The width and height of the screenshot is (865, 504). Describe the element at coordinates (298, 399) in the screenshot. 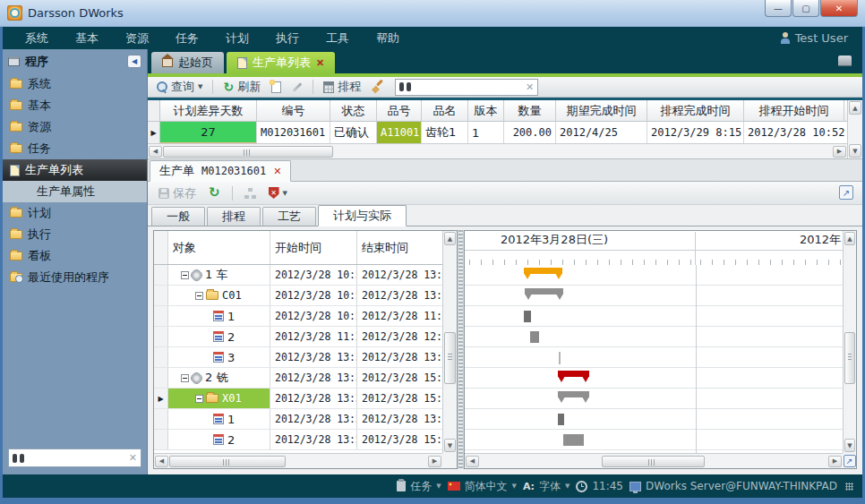

I see `tree-row-machine-x01-selected: ▶ X01 2012/3/28 13:30 2012/3/28 15:40` at that location.